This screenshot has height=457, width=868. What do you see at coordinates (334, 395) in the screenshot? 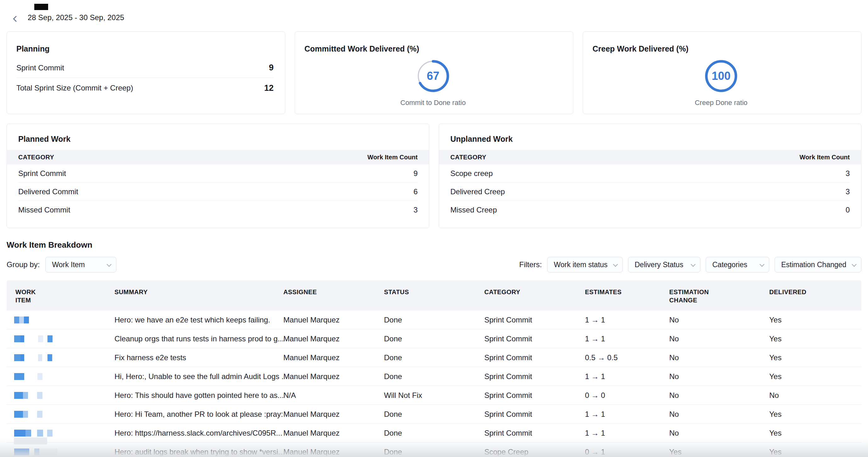
I see `cell-assignee: N/A` at bounding box center [334, 395].